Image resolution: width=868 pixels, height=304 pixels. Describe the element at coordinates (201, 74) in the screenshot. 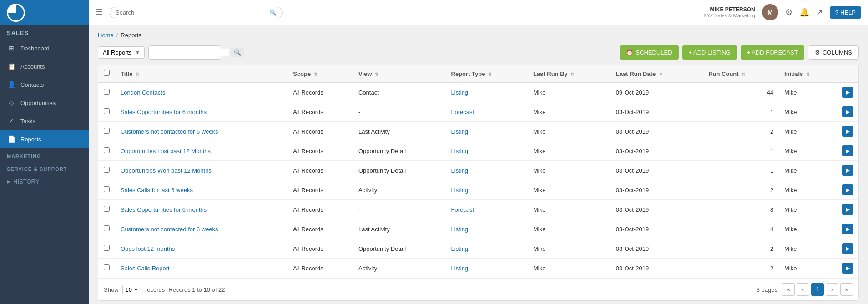

I see `col-header-title: Title ⇅` at that location.